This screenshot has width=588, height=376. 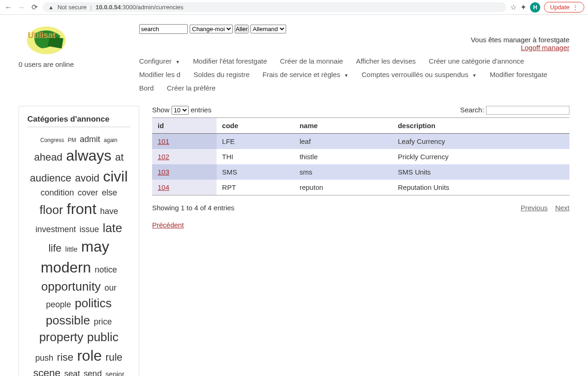 I want to click on users-online-label: 0 users are online, so click(x=65, y=64).